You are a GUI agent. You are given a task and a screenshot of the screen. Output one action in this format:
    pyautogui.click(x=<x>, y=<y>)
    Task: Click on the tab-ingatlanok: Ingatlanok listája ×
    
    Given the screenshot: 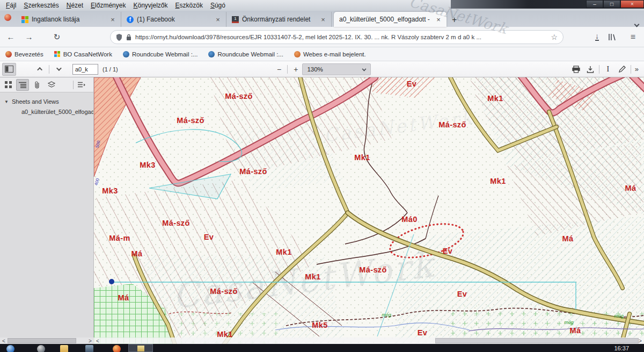 What is the action you would take?
    pyautogui.click(x=69, y=19)
    